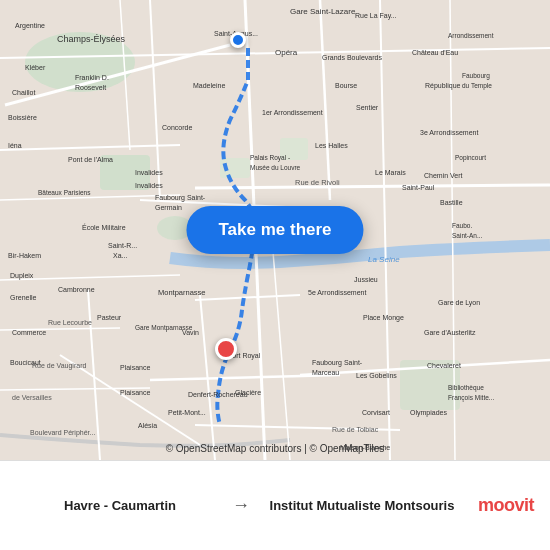 This screenshot has width=550, height=550. Describe the element at coordinates (459, 303) in the screenshot. I see `svg-text: Gare de Lyon` at that location.